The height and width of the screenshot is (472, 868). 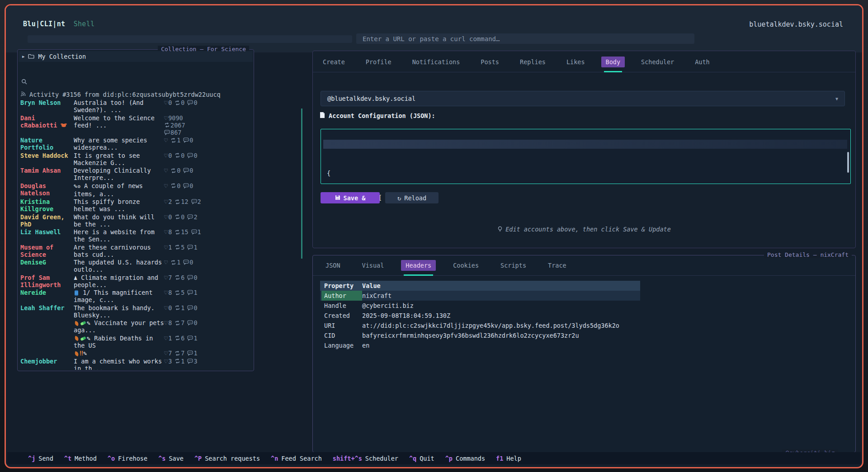 What do you see at coordinates (136, 251) in the screenshot?
I see `feed-row: Museum of ScienceAre these carnivorous b…` at bounding box center [136, 251].